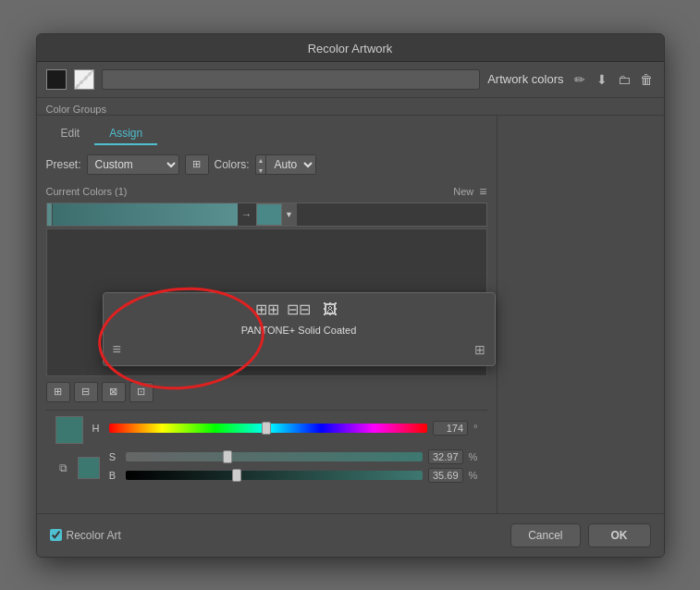  What do you see at coordinates (247, 215) in the screenshot?
I see `arrow-right-icon: →` at bounding box center [247, 215].